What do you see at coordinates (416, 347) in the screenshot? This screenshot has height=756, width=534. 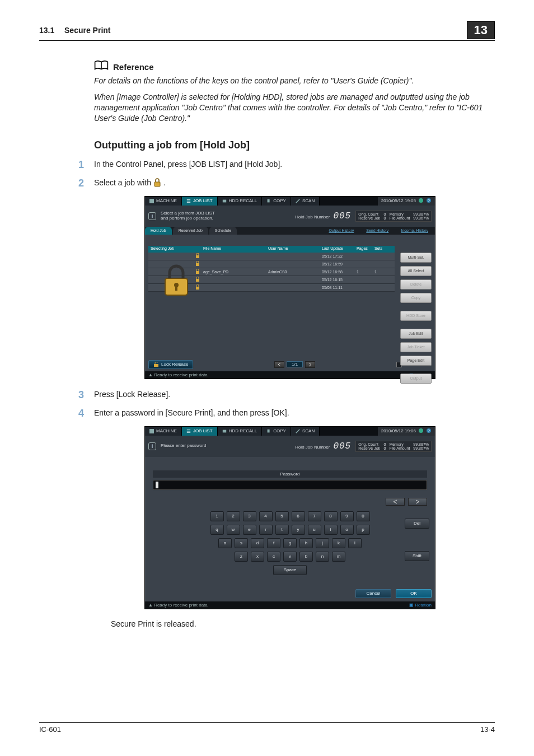 I see `job-ticket-button: Job Ticket` at bounding box center [416, 347].